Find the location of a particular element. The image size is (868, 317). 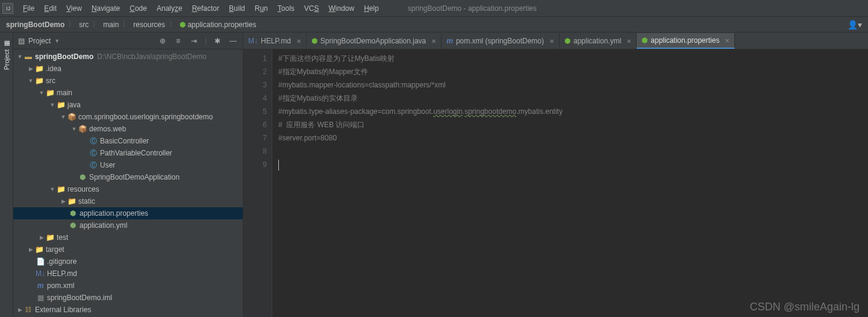

menu-vcs: VCS is located at coordinates (312, 8).